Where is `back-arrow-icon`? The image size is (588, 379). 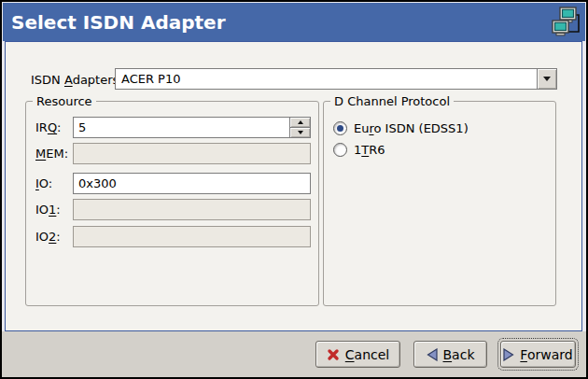 back-arrow-icon is located at coordinates (432, 355).